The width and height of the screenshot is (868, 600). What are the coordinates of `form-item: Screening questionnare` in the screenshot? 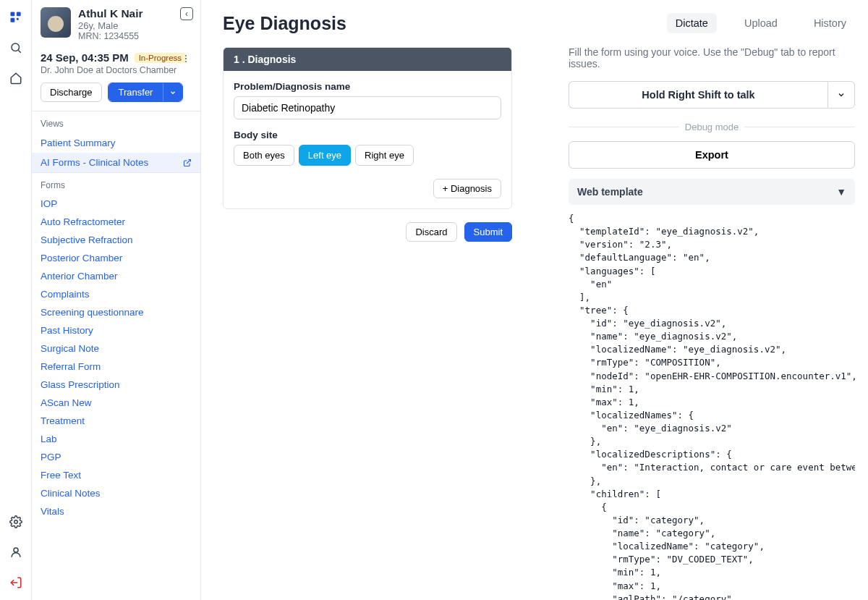 It's located at (116, 313).